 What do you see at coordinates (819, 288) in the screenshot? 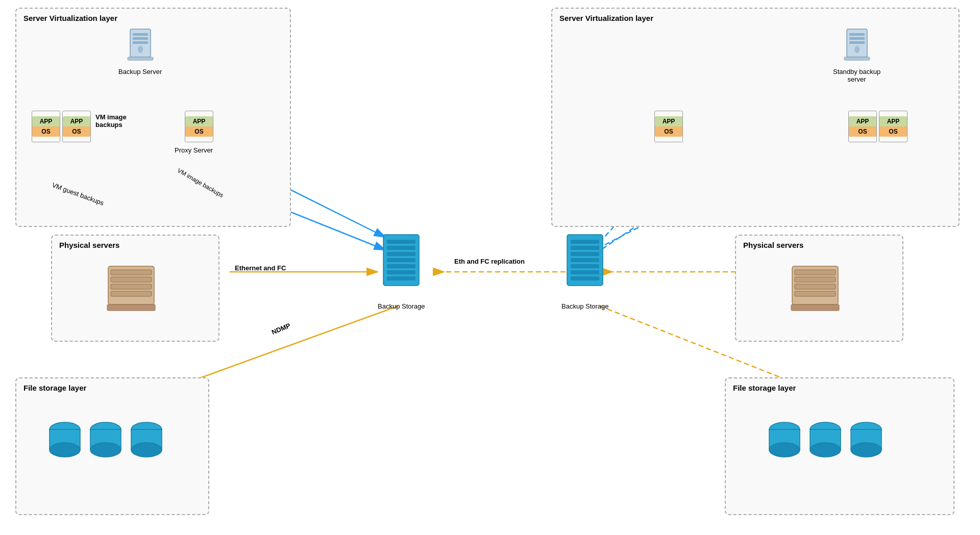
I see `right-physical-box: Physical servers` at bounding box center [819, 288].